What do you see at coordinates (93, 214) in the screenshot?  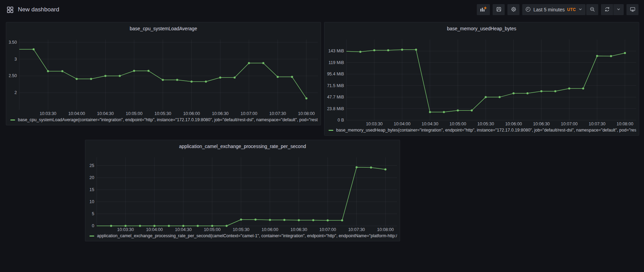 I see `svg-text: 5` at bounding box center [93, 214].